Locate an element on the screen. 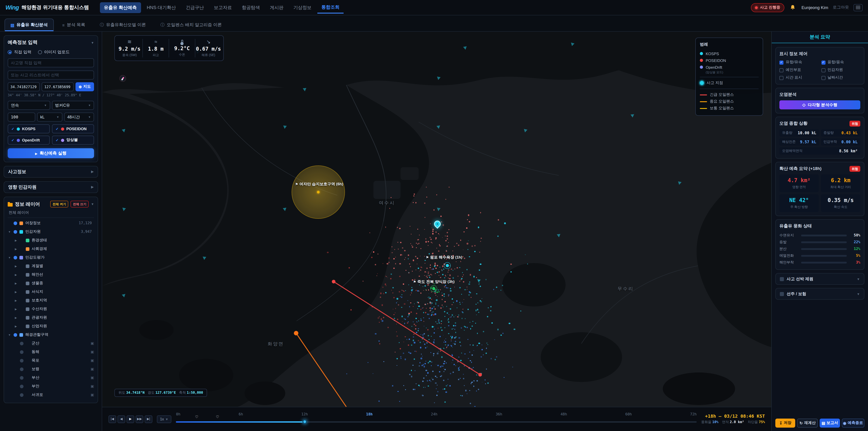 The image size is (868, 431). tab: ▧ 유출유 확산분석 is located at coordinates (29, 25).